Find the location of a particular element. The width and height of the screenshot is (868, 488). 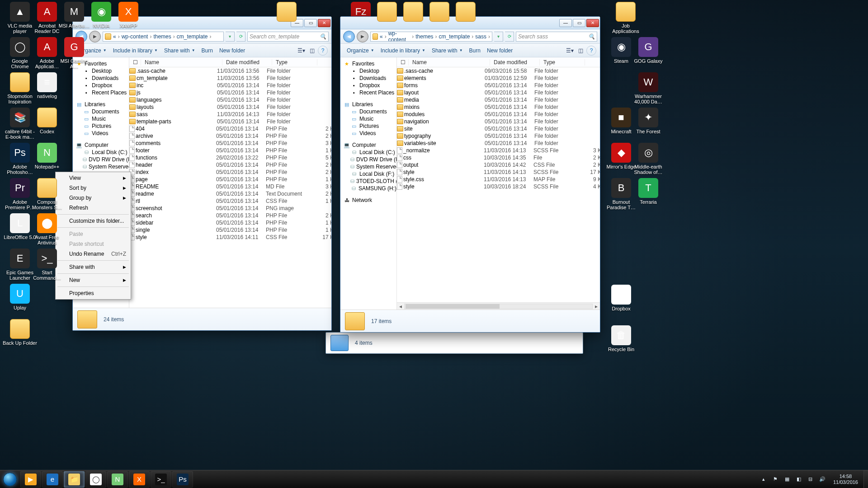

file-row: search05/01/2016 13:14PHP File2 KB is located at coordinates (231, 216).